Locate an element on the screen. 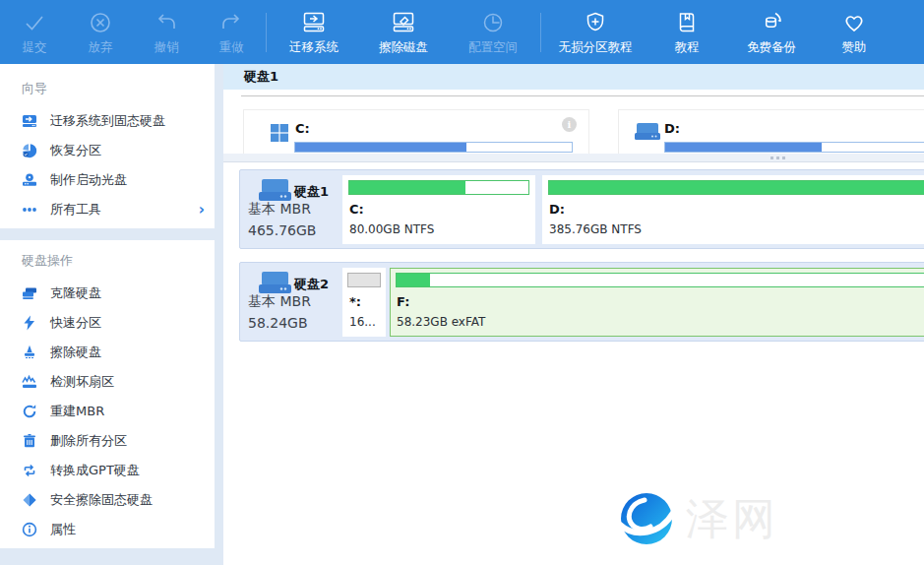  sidebar-item-convert-to-gpt: 转换成GPT硬盘 is located at coordinates (107, 471).